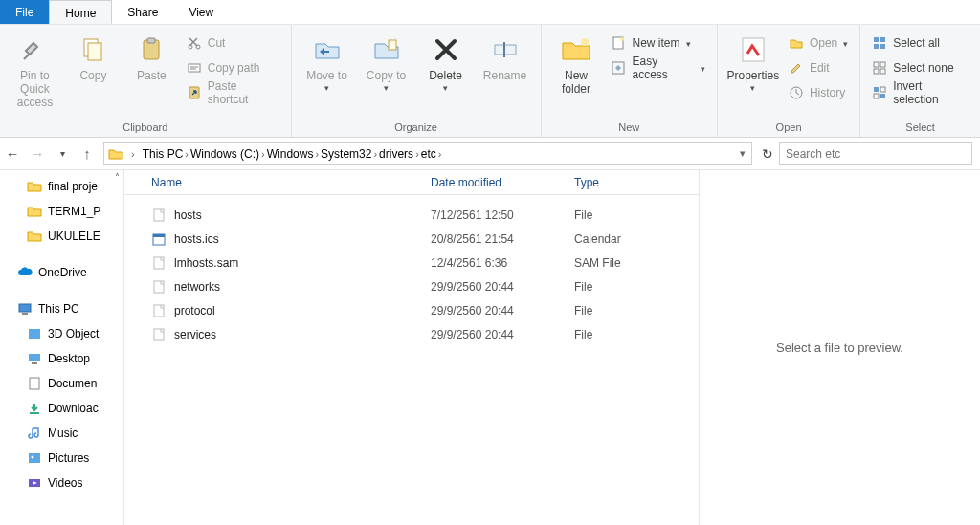  I want to click on new-item-button: New item ▾, so click(657, 43).